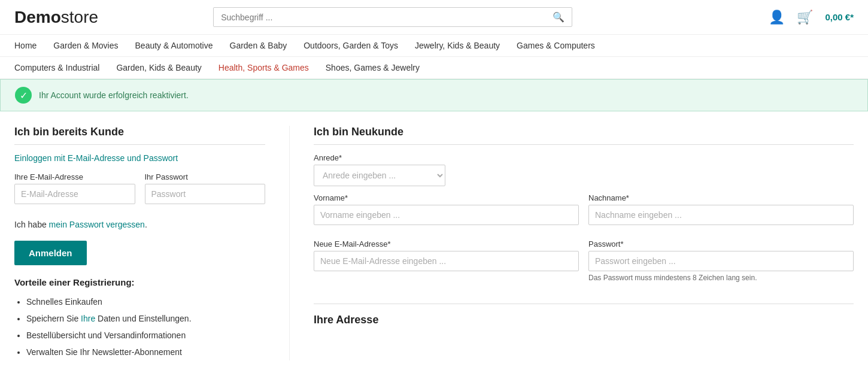 This screenshot has height=373, width=868. What do you see at coordinates (559, 17) in the screenshot?
I see `search-icon: 🔍` at bounding box center [559, 17].